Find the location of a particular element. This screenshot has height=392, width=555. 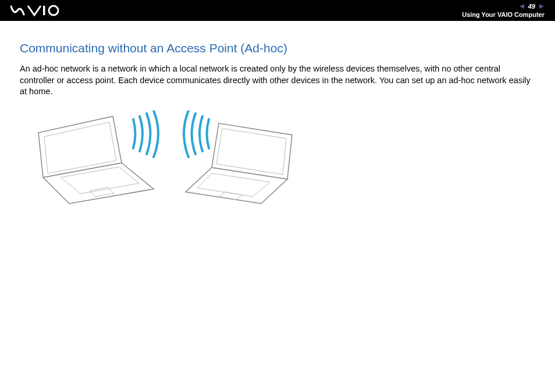

header-right: 49 Using Your VAIO Computer is located at coordinates (503, 10).